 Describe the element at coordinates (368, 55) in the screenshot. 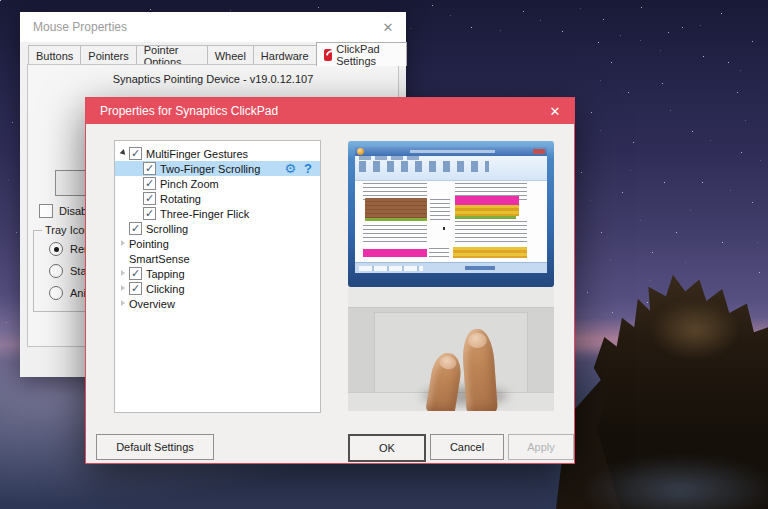

I see `tab-label: ClickPad Settings` at that location.